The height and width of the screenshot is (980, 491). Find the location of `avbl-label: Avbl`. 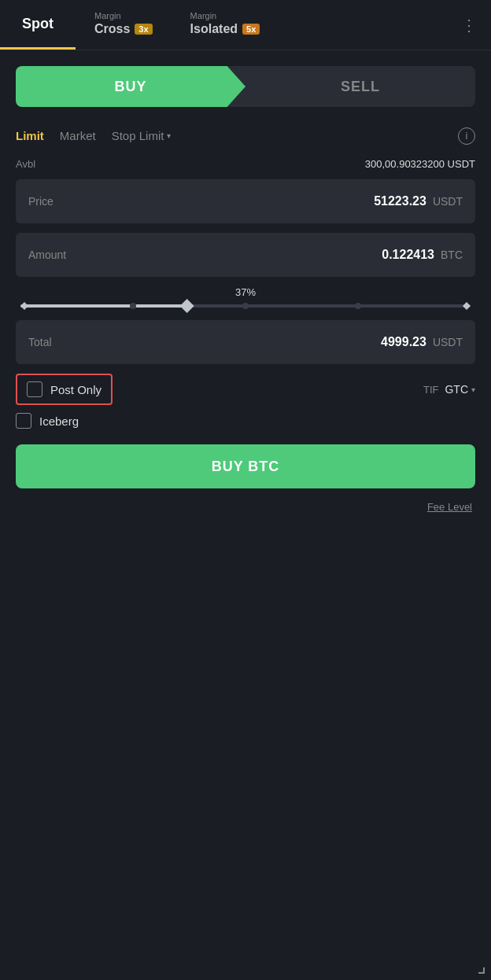

avbl-label: Avbl is located at coordinates (25, 164).